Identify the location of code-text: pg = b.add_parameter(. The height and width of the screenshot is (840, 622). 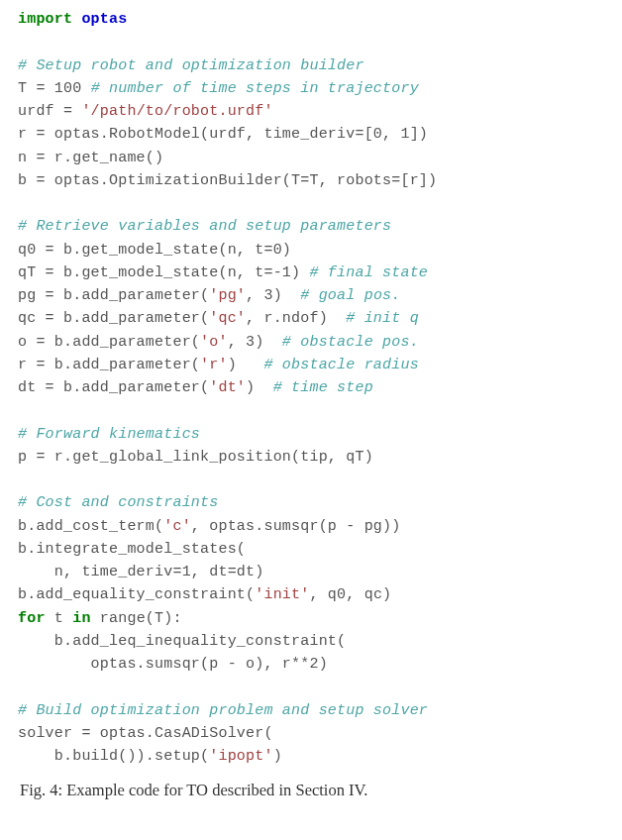
(113, 295).